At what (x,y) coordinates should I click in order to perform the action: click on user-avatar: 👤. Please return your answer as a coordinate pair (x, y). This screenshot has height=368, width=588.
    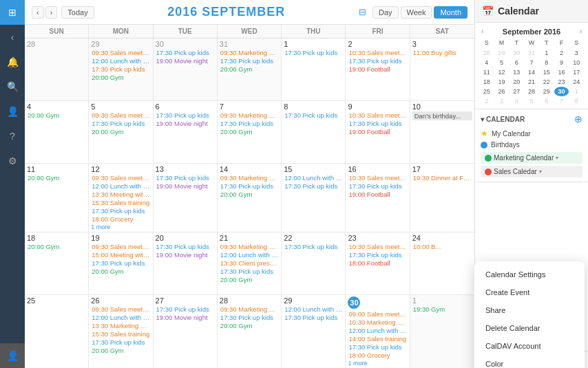
    Looking at the image, I should click on (12, 356).